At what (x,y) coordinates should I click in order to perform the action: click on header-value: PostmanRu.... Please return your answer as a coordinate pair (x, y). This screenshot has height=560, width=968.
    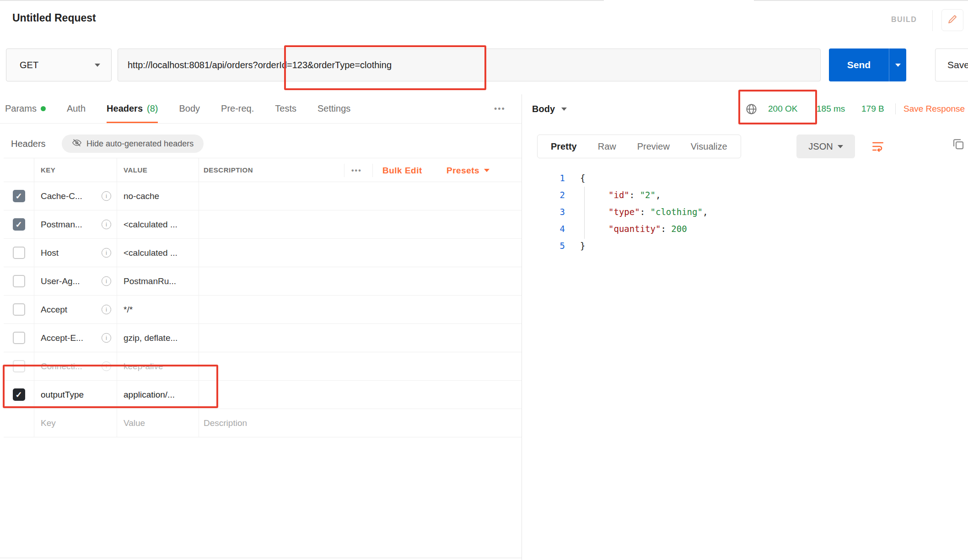
    Looking at the image, I should click on (158, 281).